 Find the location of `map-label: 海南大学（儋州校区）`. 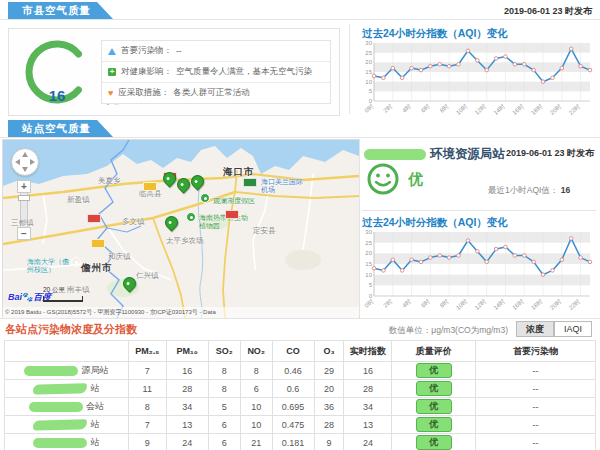

map-label: 海南大学（儋州校区） is located at coordinates (50, 266).